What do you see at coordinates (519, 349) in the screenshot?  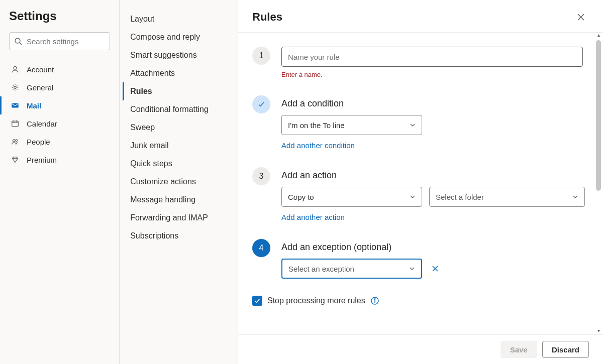 I see `save-button: Save` at bounding box center [519, 349].